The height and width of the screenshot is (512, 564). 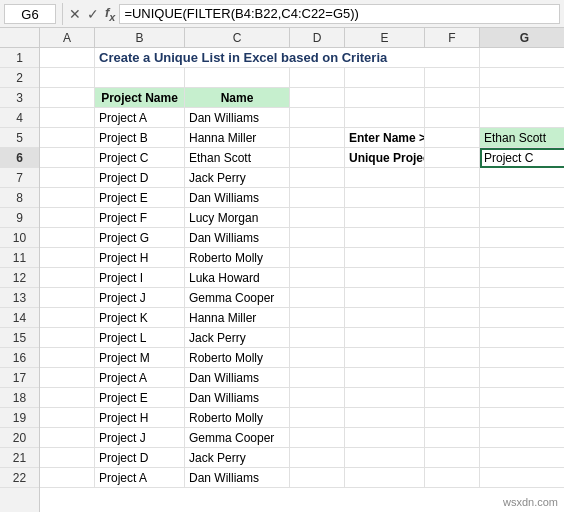 I want to click on cell-e2, so click(x=385, y=78).